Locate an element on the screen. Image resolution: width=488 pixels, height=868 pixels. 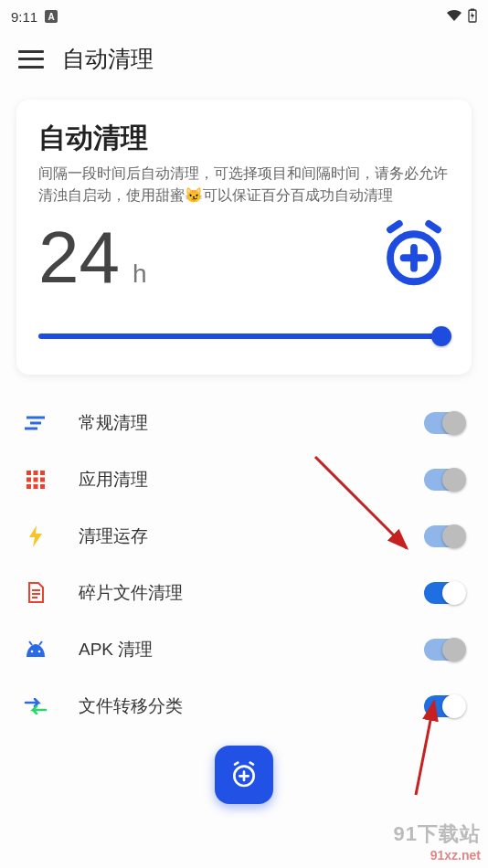
interval-unit: h is located at coordinates (140, 274).